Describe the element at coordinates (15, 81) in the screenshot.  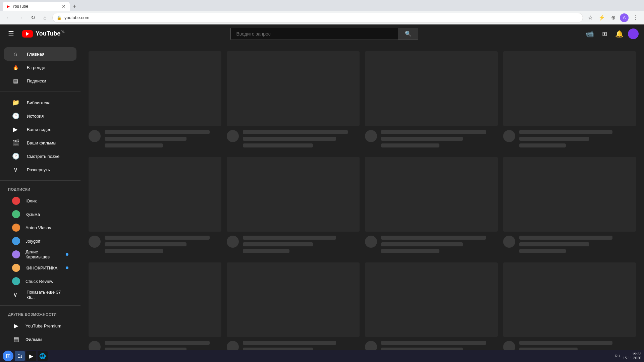
I see `subscriptions-icon: ▤` at that location.